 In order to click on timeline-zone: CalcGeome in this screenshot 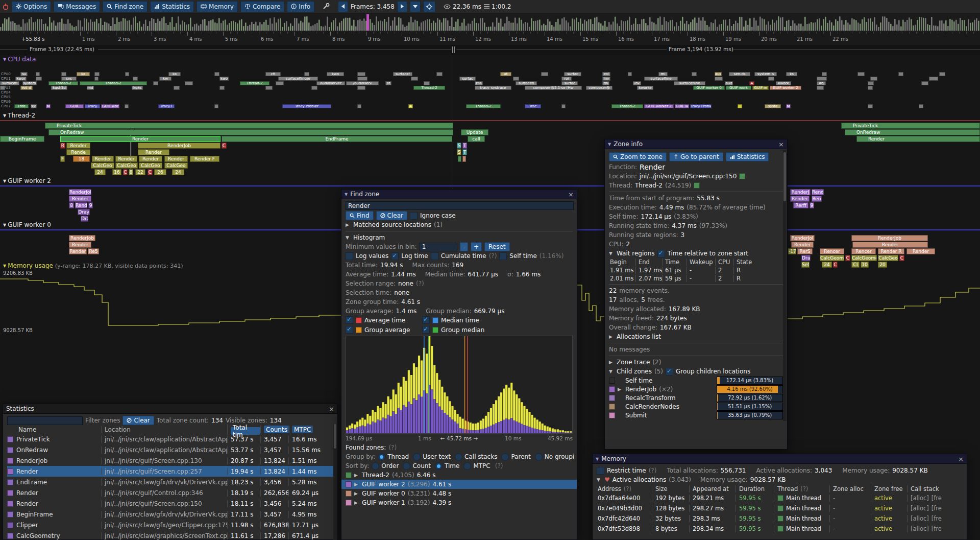, I will do `click(832, 258)`.